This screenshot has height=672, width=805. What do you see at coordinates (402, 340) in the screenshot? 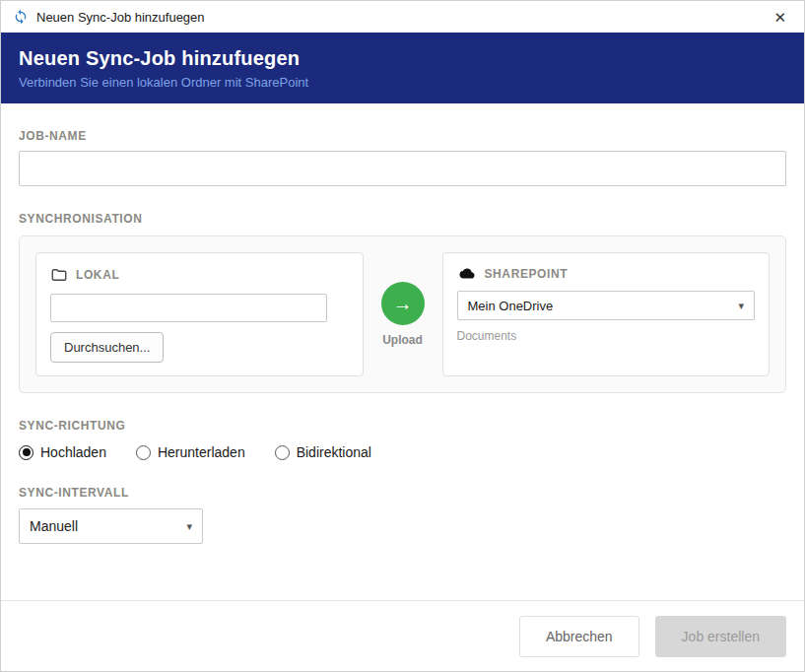
I see `upload-label: Upload` at bounding box center [402, 340].